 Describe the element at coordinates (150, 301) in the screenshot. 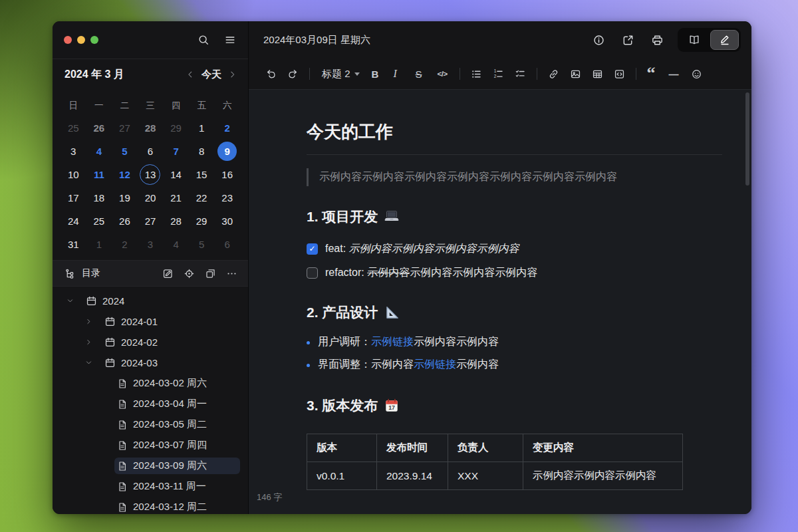

I see `tree-item-2024: 2024` at that location.